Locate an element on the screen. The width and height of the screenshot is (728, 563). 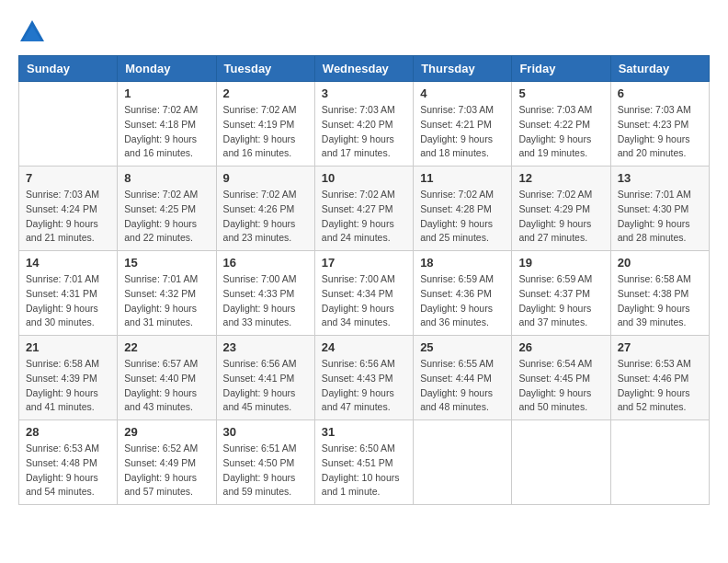
day-number: 30 is located at coordinates (266, 432).